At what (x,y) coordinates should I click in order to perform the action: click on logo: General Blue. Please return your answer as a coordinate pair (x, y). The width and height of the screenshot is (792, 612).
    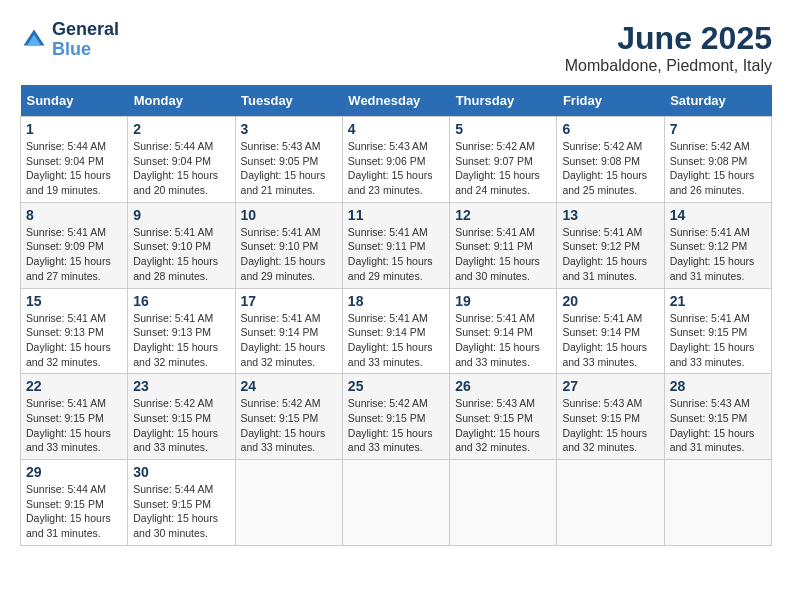
    Looking at the image, I should click on (70, 40).